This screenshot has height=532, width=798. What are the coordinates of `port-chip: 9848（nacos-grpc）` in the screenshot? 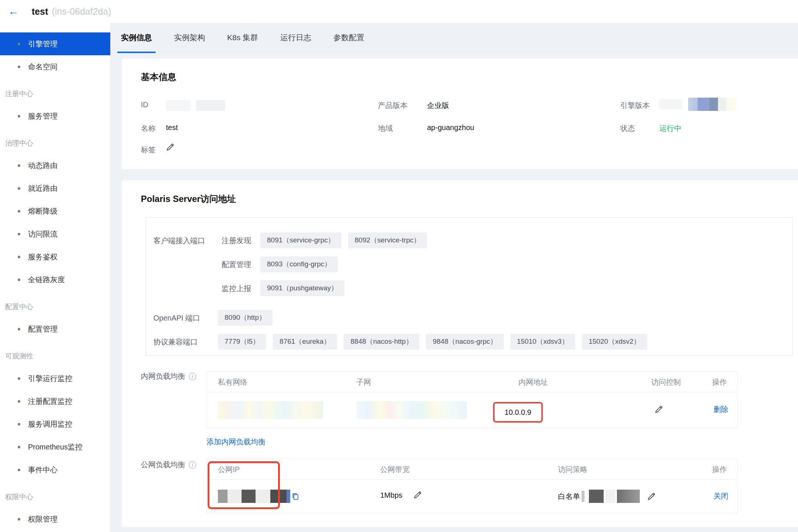 It's located at (465, 342).